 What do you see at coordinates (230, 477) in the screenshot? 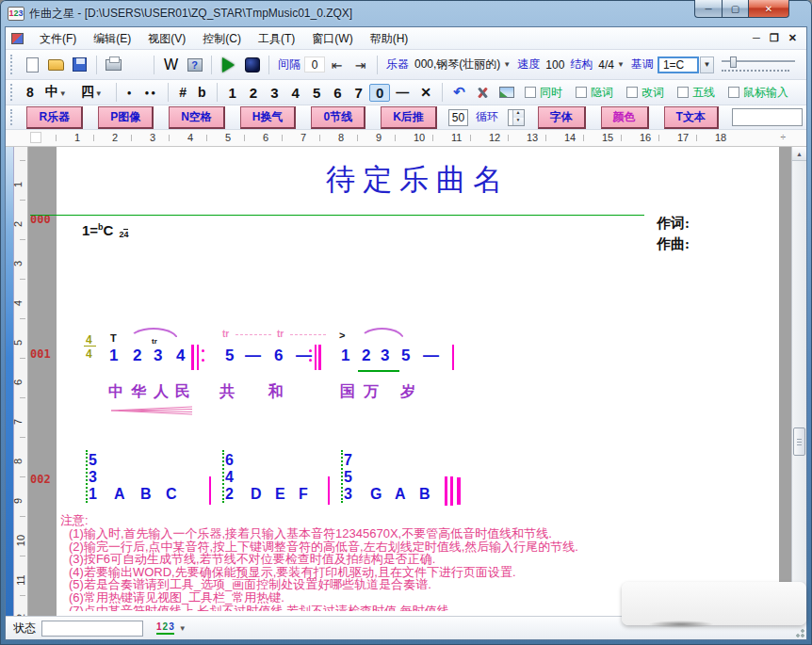
I see `music-token: 4` at bounding box center [230, 477].